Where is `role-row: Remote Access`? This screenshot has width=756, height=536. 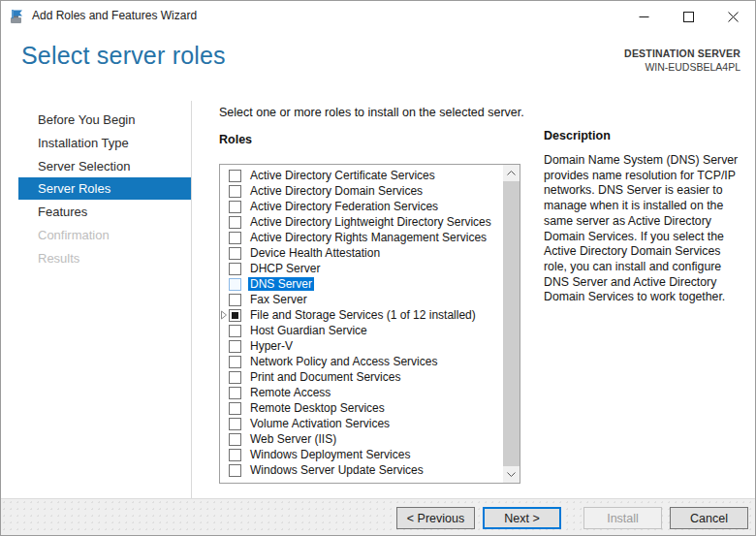 role-row: Remote Access is located at coordinates (362, 393).